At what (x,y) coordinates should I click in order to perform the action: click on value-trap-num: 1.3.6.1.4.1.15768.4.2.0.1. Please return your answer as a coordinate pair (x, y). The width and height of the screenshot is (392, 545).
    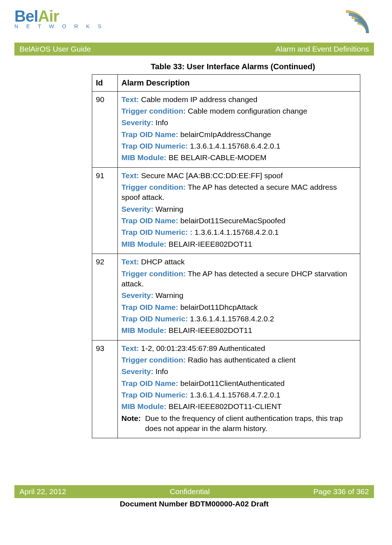
    Looking at the image, I should click on (237, 232).